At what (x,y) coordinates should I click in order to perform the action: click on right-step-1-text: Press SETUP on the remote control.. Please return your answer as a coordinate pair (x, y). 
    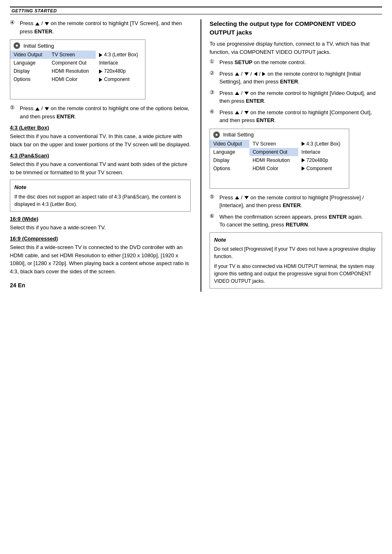
    Looking at the image, I should click on (301, 62).